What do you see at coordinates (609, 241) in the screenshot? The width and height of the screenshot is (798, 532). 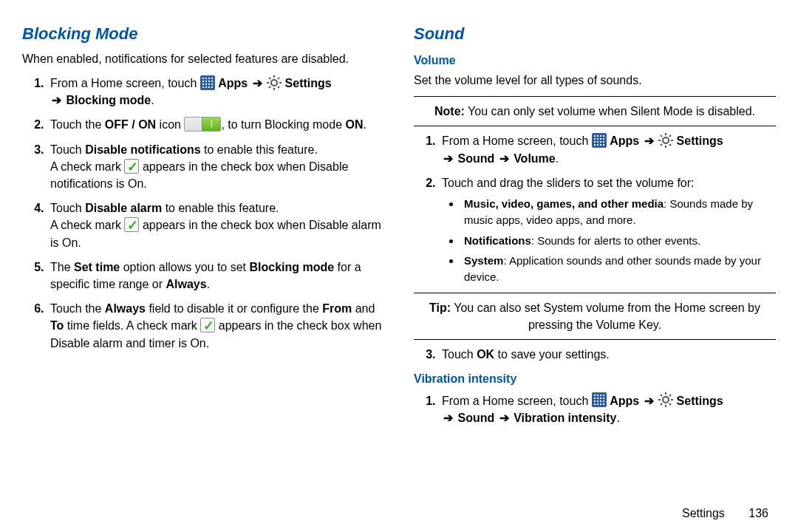 I see `volume-bullets: Music, video, games, and other media: So…` at bounding box center [609, 241].